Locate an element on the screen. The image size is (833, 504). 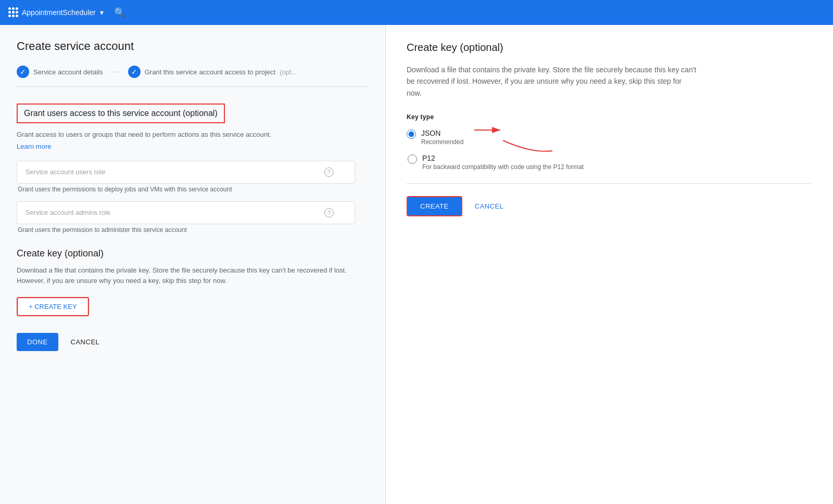
cancel-button-right: CANCEL is located at coordinates (489, 206).